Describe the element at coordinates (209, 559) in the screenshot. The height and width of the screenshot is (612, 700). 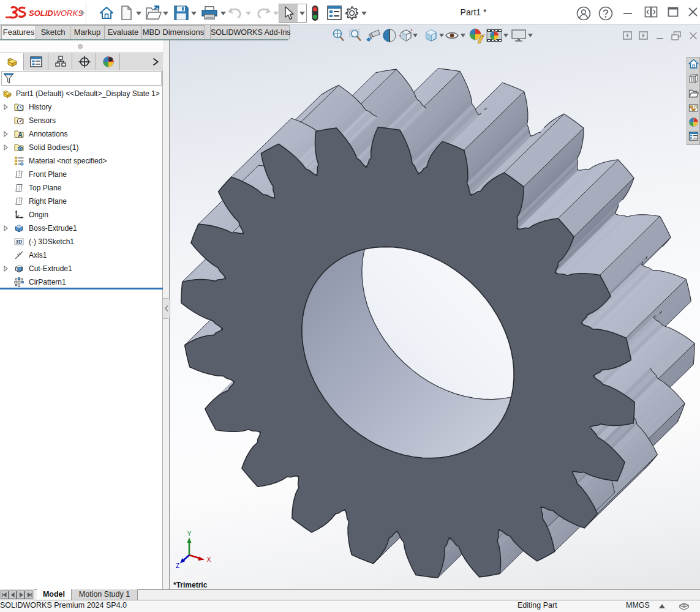
I see `svg-text: X` at that location.